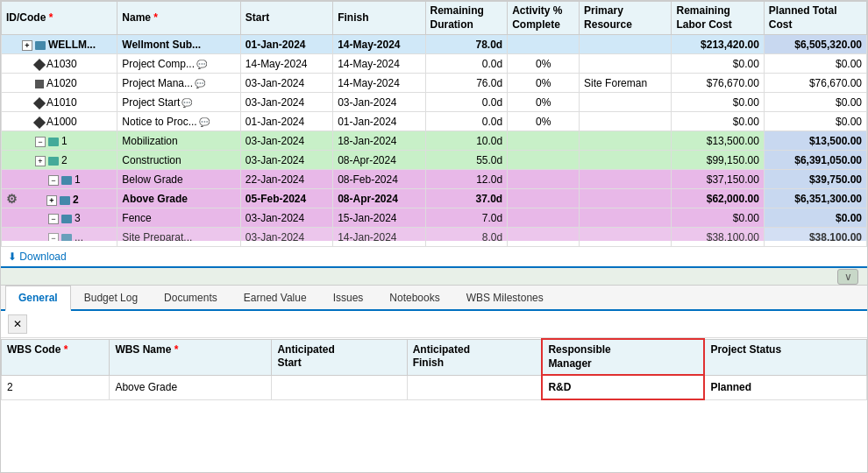 This screenshot has height=473, width=868. Describe the element at coordinates (623, 357) in the screenshot. I see `col-header-respmanager: ResponsibleManager` at that location.